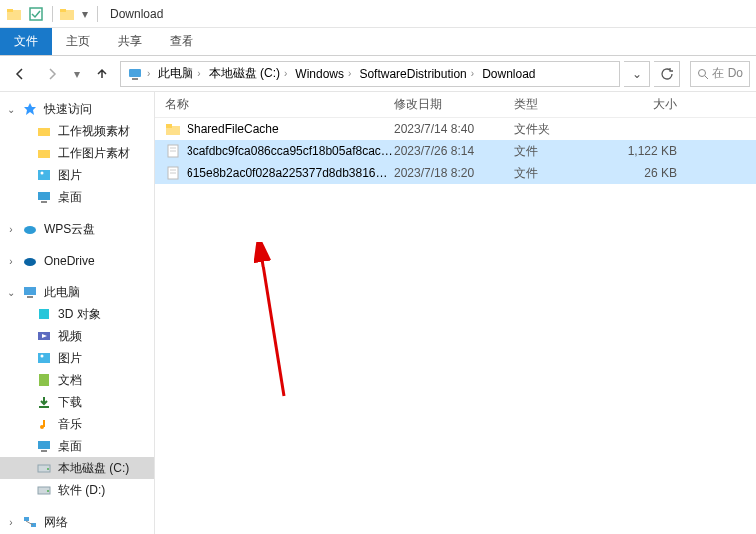  Describe the element at coordinates (102, 74) in the screenshot. I see `up-button` at that location.